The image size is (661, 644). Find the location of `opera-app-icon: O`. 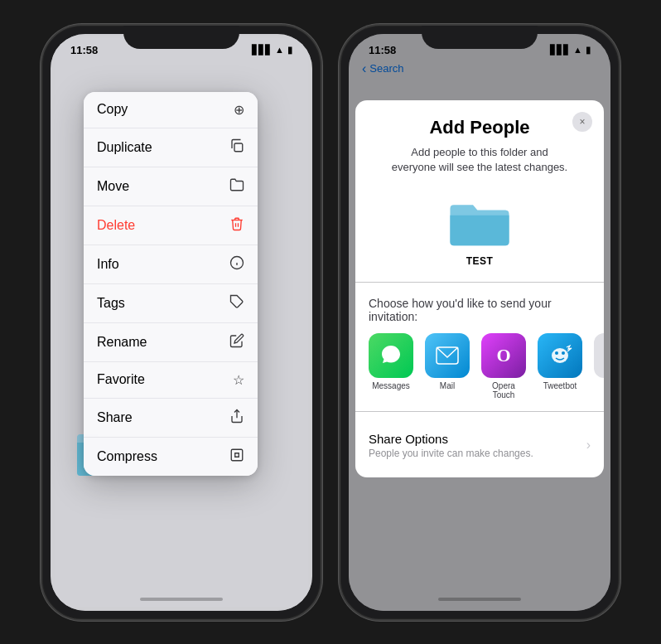

opera-app-icon: O is located at coordinates (504, 356).